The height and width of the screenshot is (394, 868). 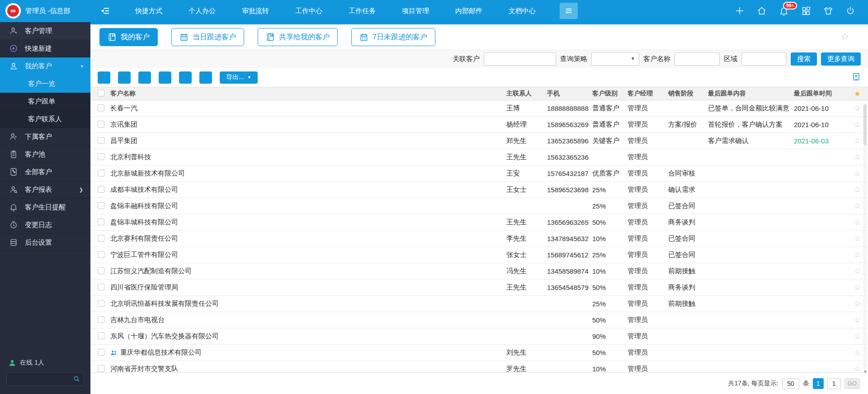 I want to click on export-button: 导出... ▼, so click(x=239, y=78).